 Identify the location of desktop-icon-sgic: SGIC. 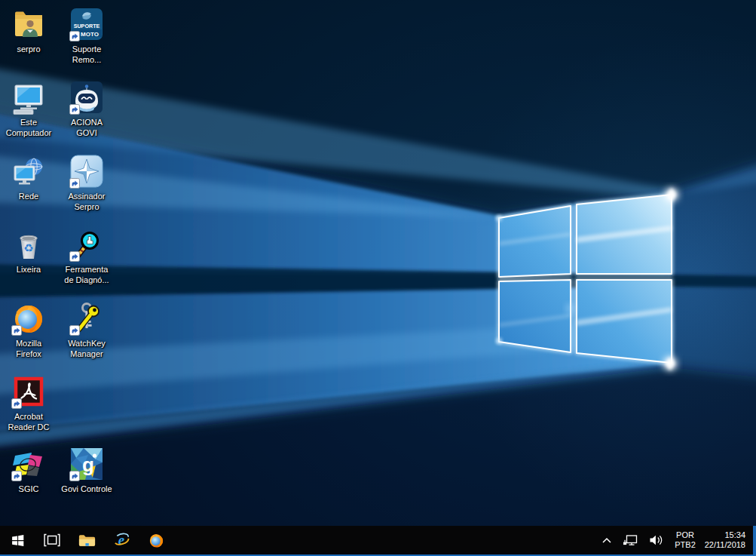
(29, 481).